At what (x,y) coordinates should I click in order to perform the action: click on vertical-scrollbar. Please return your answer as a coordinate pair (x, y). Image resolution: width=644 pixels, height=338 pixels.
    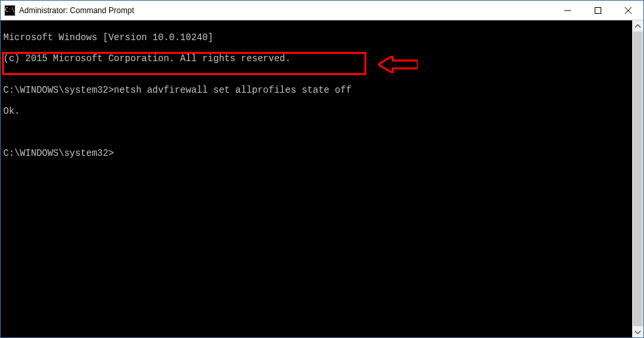
    Looking at the image, I should click on (638, 179).